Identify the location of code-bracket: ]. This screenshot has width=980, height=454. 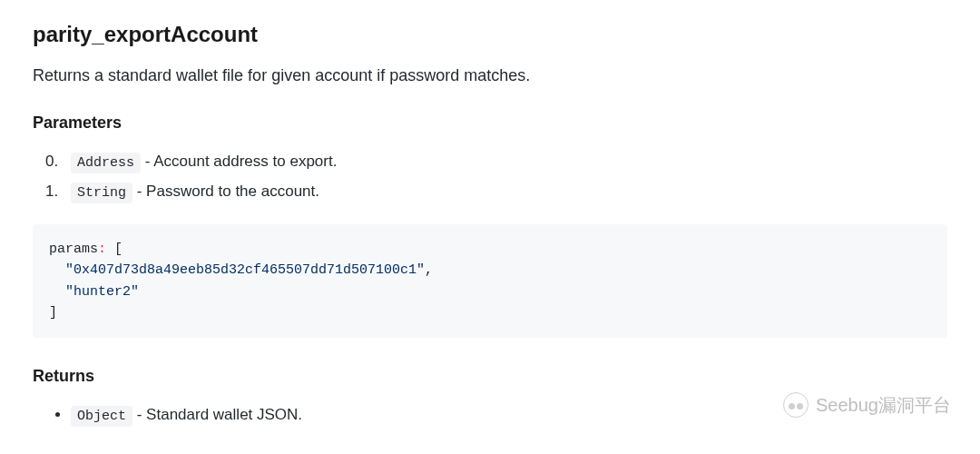
(53, 312).